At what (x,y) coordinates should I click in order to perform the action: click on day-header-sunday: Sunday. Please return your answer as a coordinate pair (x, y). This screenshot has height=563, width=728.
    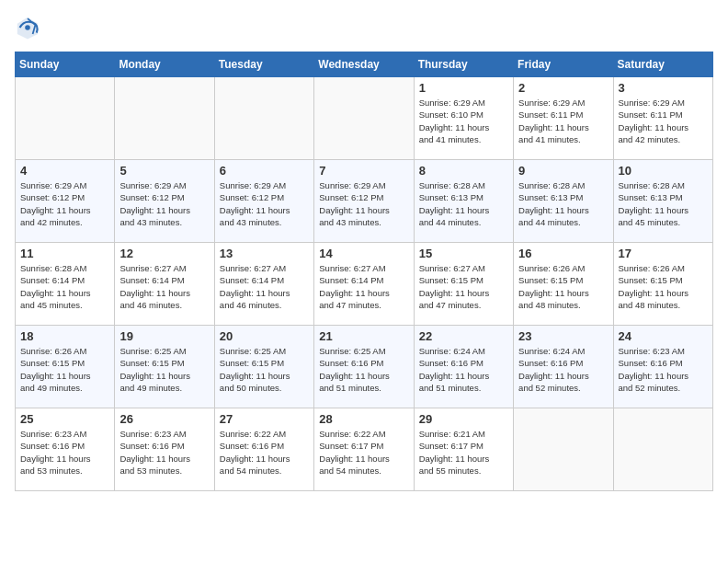
    Looking at the image, I should click on (65, 64).